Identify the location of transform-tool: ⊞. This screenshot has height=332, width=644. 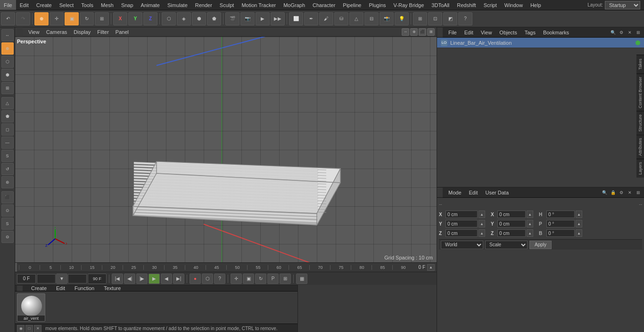
(102, 19).